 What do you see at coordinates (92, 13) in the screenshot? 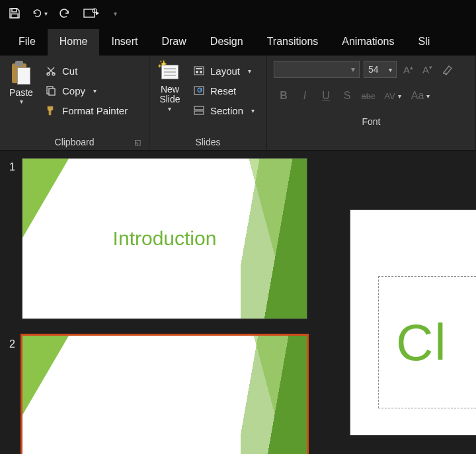
I see `start-from-beginning-button` at bounding box center [92, 13].